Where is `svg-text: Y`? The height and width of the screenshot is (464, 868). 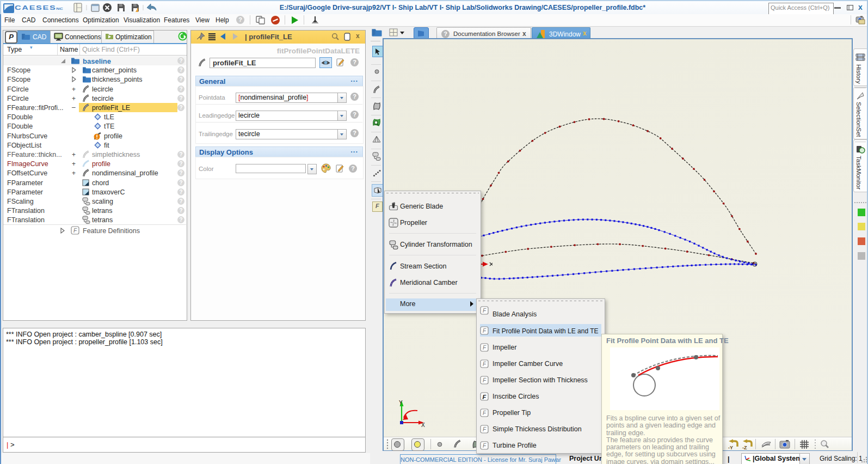 svg-text: Y is located at coordinates (401, 403).